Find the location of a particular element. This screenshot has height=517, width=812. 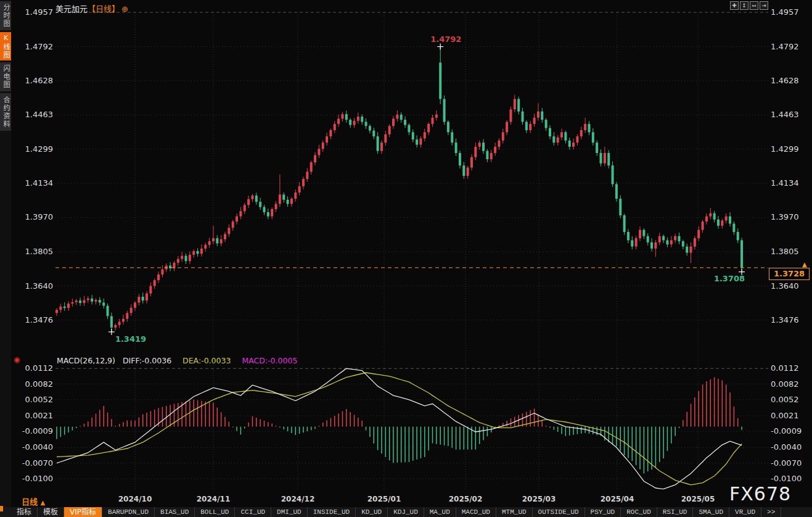

period-tag: 【日线】 is located at coordinates (104, 9).